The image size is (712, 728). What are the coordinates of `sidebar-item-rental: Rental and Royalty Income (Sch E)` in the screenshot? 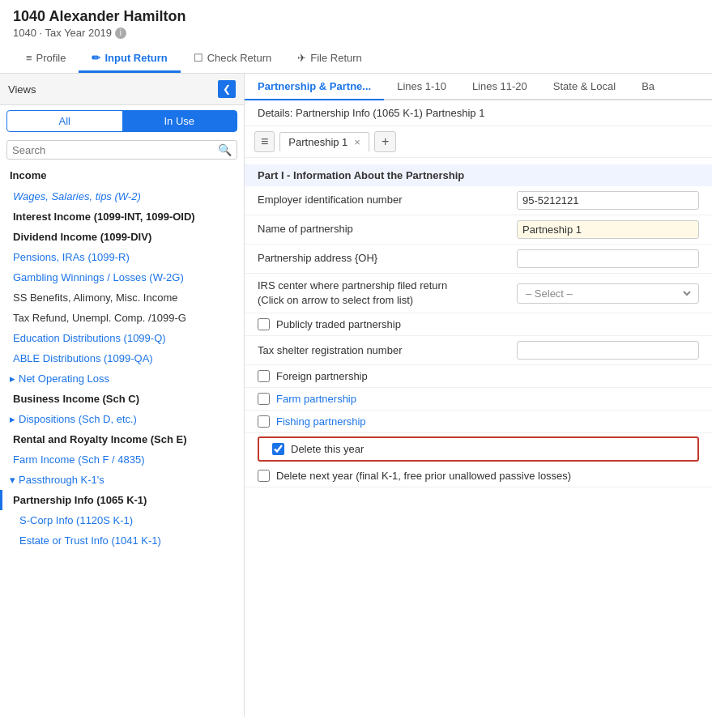 It's located at (122, 439).